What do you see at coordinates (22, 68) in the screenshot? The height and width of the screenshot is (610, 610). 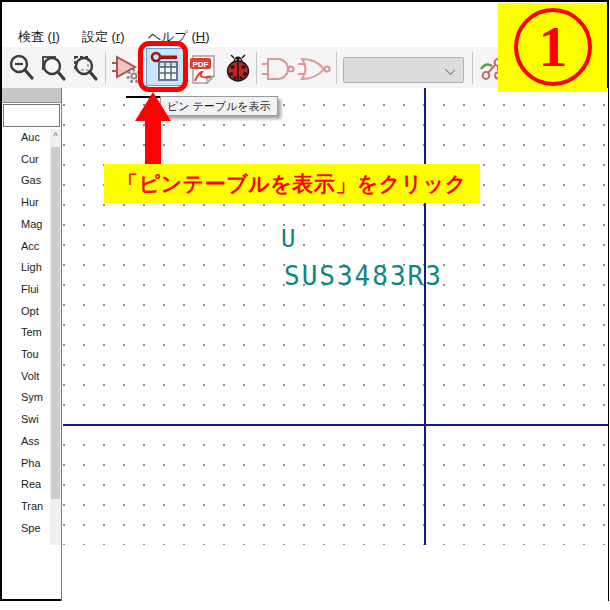 I see `zoom-out-button` at bounding box center [22, 68].